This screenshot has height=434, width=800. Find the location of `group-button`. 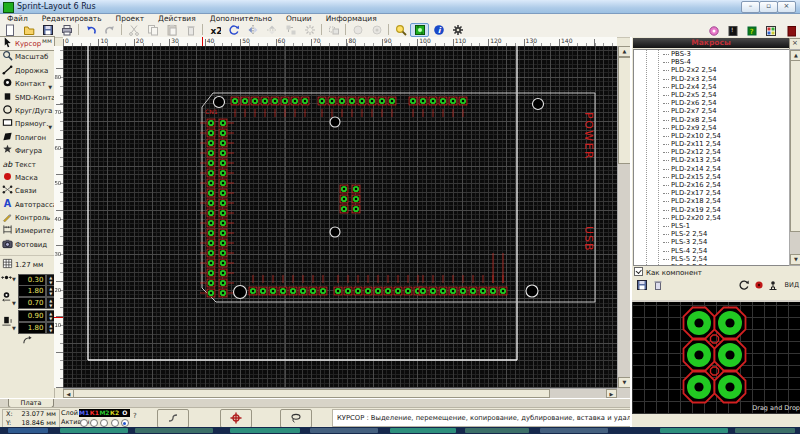

group-button is located at coordinates (334, 30).